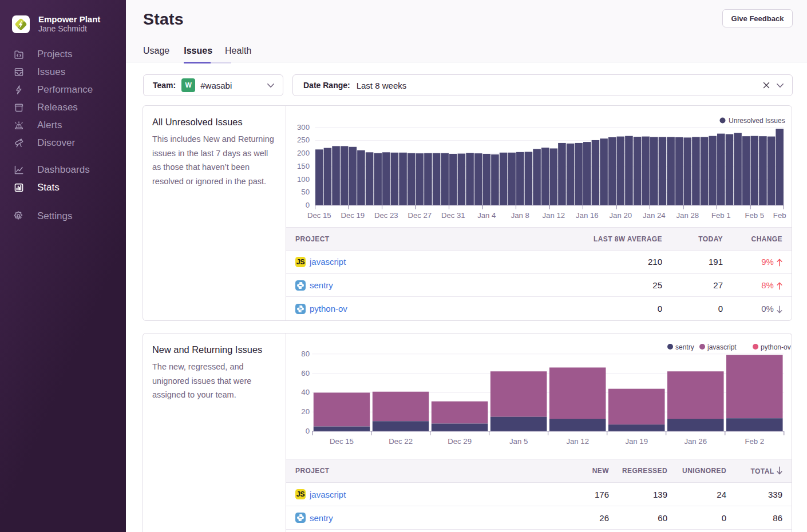 The height and width of the screenshot is (532, 807). What do you see at coordinates (306, 192) in the screenshot?
I see `svg-text: 50` at bounding box center [306, 192].